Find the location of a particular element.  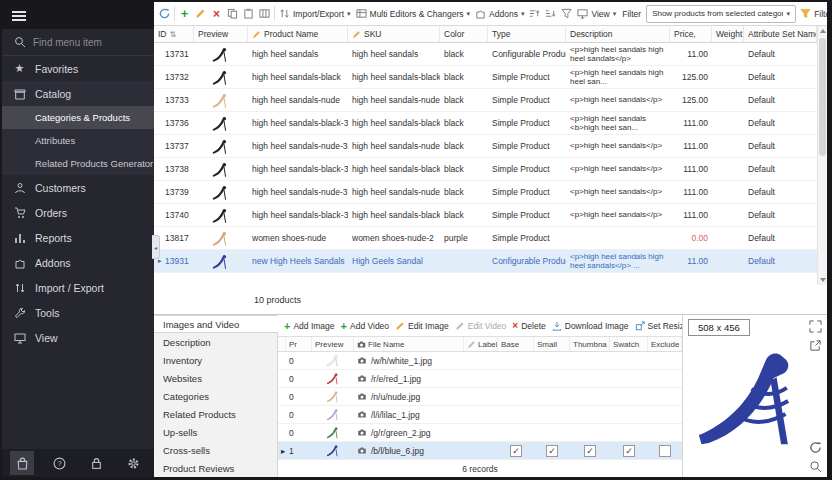

column-swatch: Swatch is located at coordinates (629, 344).